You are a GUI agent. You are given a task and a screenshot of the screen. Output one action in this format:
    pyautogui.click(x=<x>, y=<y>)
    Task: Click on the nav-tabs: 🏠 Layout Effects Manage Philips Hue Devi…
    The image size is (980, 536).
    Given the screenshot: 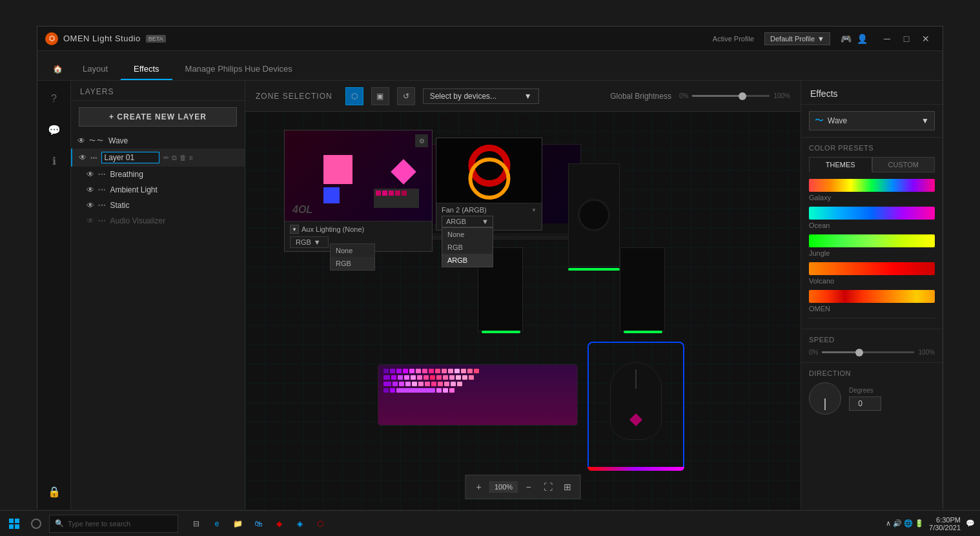 What is the action you would take?
    pyautogui.click(x=490, y=66)
    